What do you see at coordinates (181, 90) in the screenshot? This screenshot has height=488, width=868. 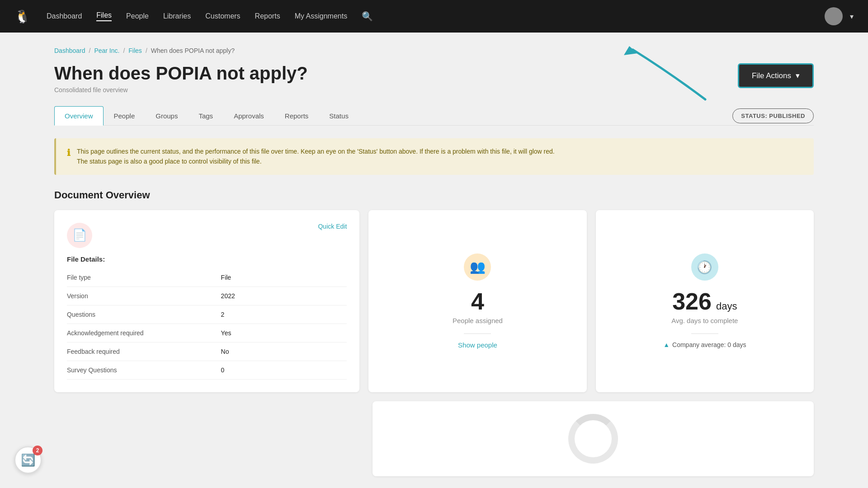 I see `page-subtitle: Consolidated file overview` at bounding box center [181, 90].